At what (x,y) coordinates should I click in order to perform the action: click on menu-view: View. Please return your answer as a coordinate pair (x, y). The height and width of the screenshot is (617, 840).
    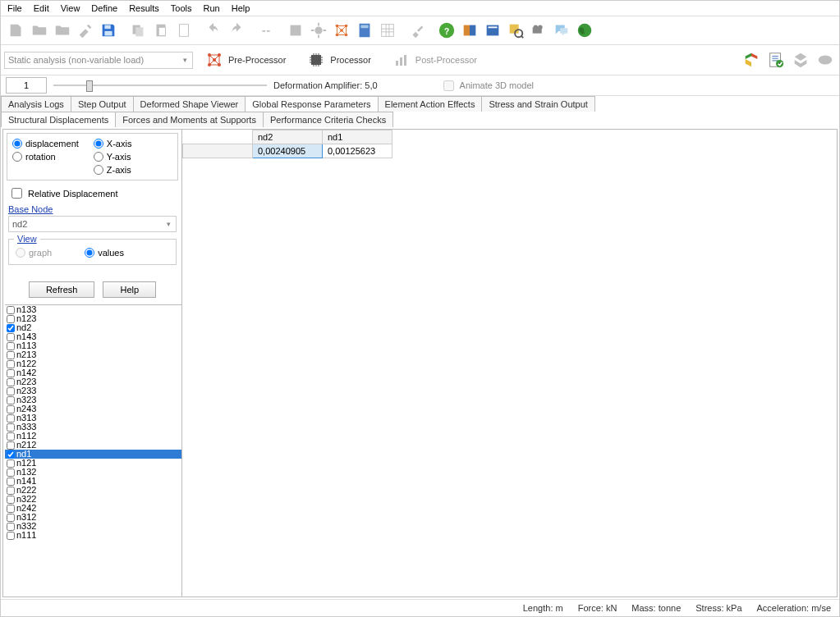
    Looking at the image, I should click on (71, 8).